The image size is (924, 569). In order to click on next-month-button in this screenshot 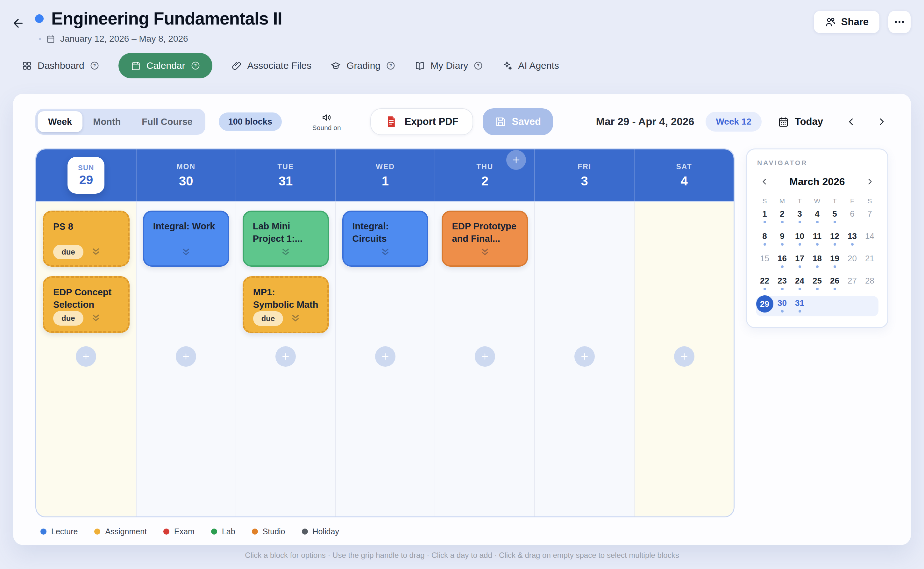, I will do `click(870, 181)`.